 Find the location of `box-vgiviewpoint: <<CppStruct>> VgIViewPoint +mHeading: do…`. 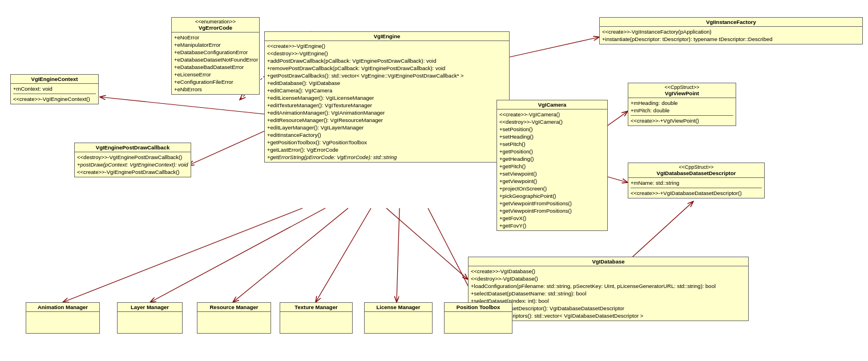

box-vgiviewpoint: <<CppStruct>> VgIViewPoint +mHeading: do… is located at coordinates (682, 104).